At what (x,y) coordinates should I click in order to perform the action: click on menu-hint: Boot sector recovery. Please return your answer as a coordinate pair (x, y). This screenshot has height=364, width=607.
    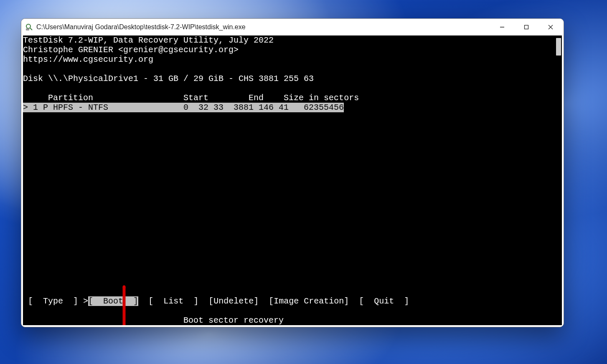
    Looking at the image, I should click on (289, 321).